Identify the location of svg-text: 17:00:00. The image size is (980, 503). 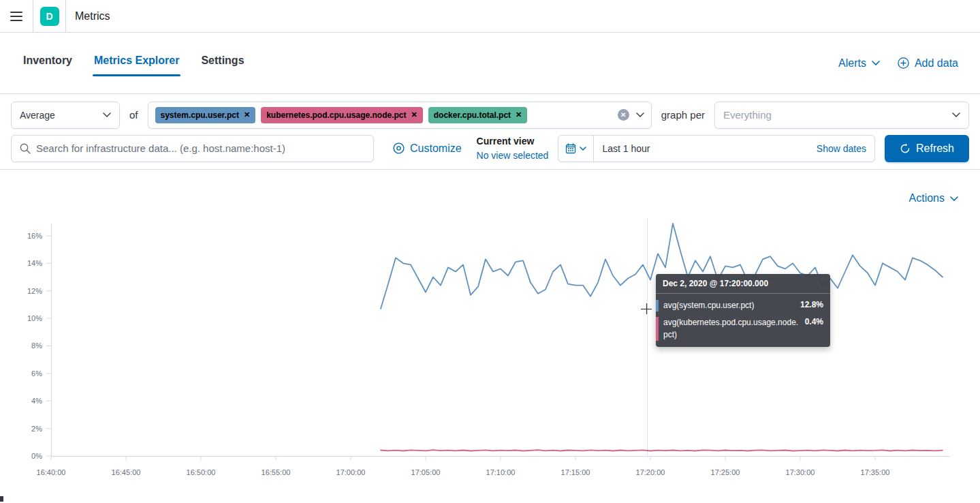
(351, 472).